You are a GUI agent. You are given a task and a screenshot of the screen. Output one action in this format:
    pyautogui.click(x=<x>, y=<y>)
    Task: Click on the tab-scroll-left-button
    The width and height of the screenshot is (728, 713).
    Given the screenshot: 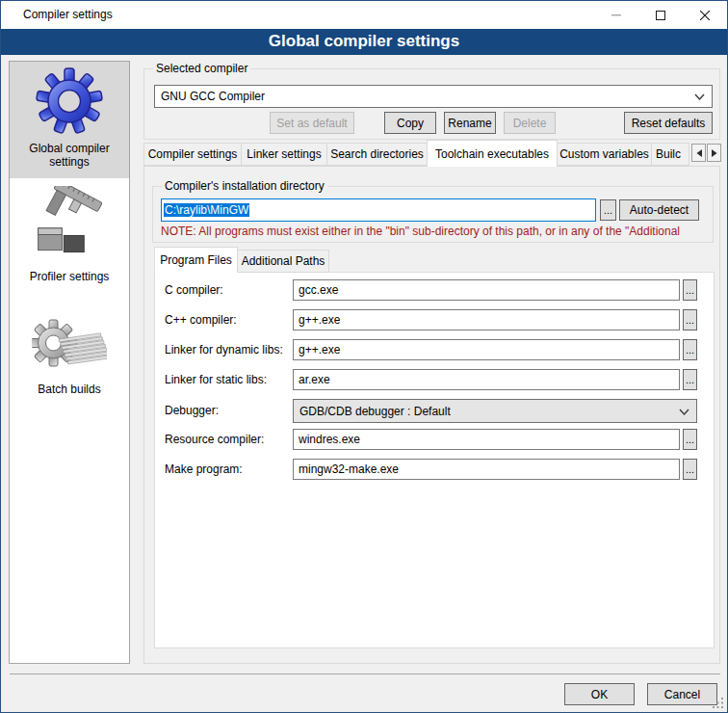 What is the action you would take?
    pyautogui.click(x=699, y=152)
    